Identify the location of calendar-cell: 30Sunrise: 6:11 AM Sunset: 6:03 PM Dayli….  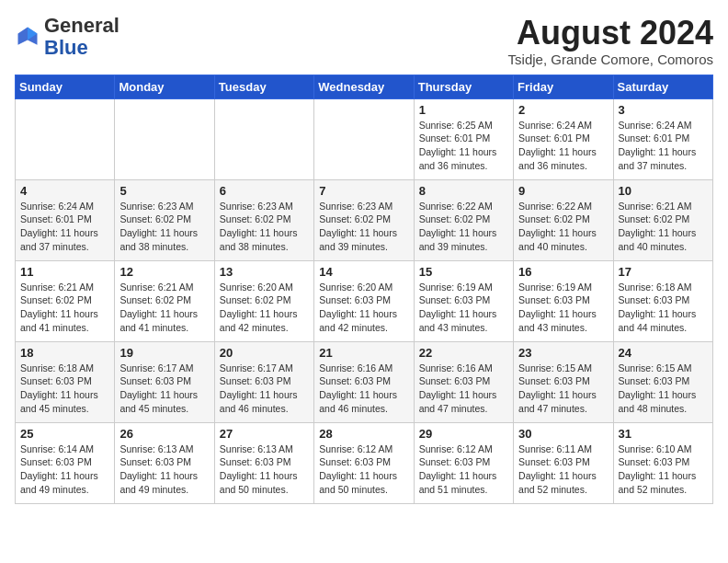
(563, 463).